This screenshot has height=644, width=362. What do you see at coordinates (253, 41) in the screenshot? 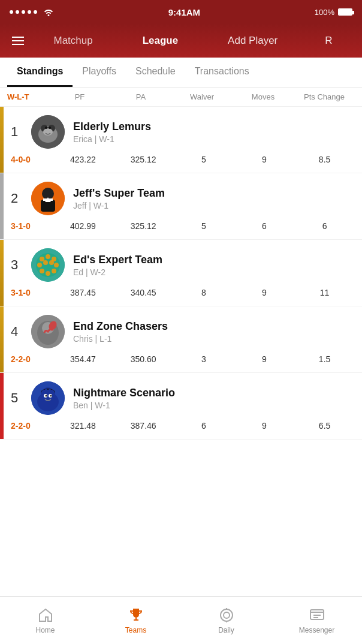
I see `add-player-nav: Add Player` at bounding box center [253, 41].